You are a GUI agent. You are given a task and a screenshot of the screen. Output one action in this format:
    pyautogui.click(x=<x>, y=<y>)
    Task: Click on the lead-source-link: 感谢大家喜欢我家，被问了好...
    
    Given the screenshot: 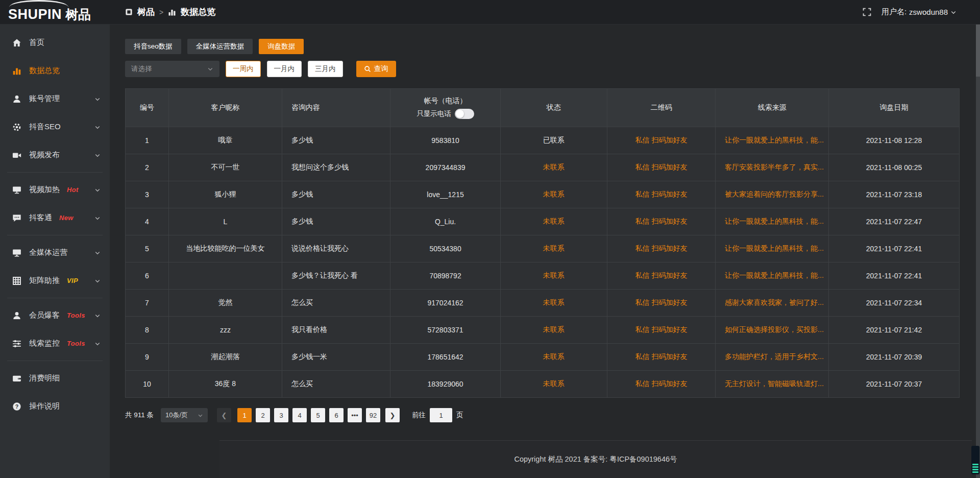 What is the action you would take?
    pyautogui.click(x=772, y=303)
    